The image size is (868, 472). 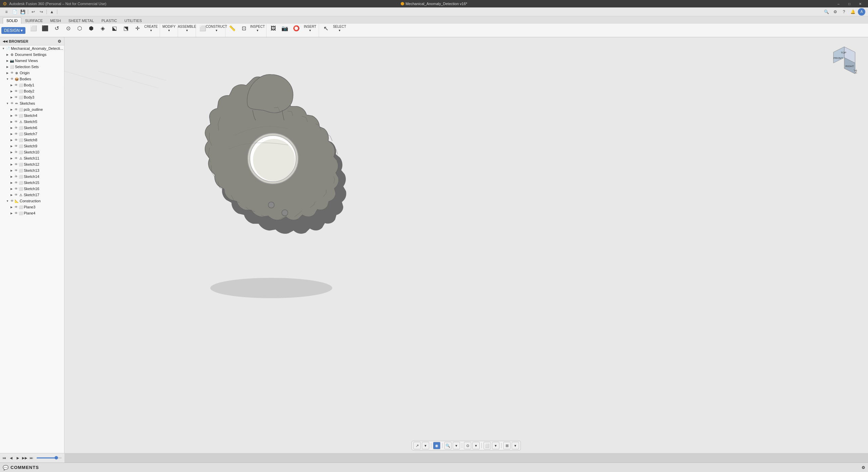 I want to click on select-more-button: SELECT ▾, so click(x=339, y=28).